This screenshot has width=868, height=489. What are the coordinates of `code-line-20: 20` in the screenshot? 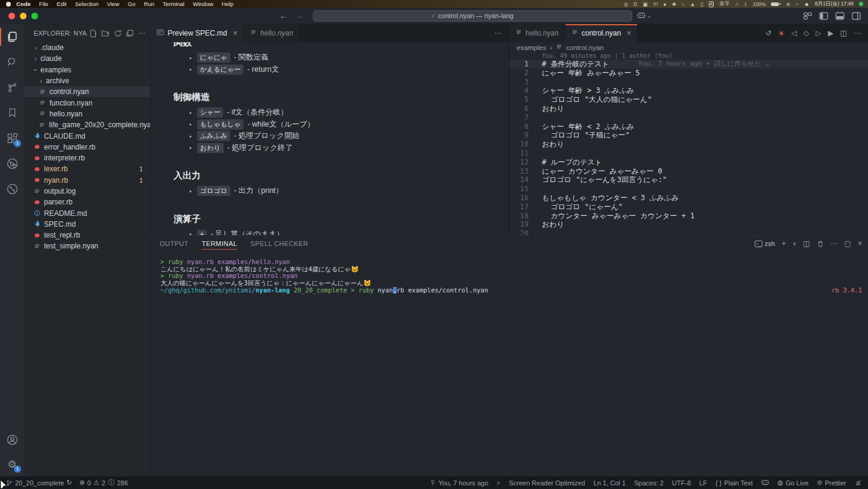 It's located at (688, 232).